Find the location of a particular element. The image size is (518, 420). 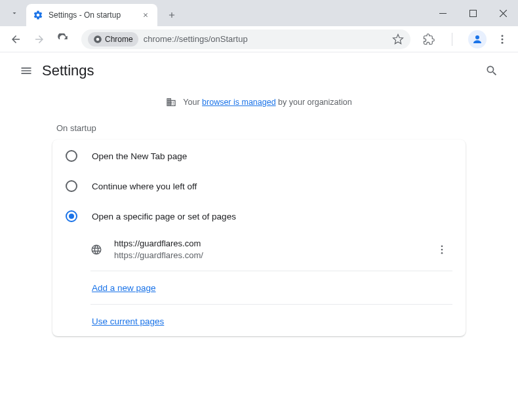

managed-banner: Your browser is managed by your organiza… is located at coordinates (259, 102).